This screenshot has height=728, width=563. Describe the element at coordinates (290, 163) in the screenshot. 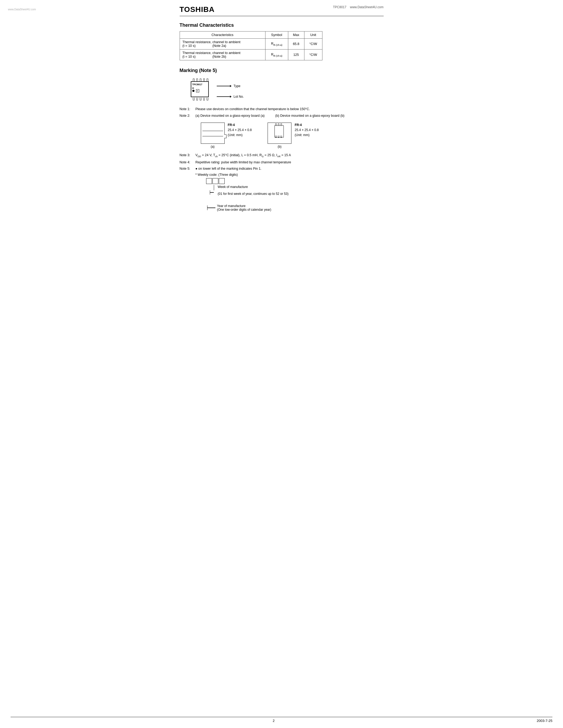

I see `note4-content: Repetitive rating: pulse width limited b…` at that location.